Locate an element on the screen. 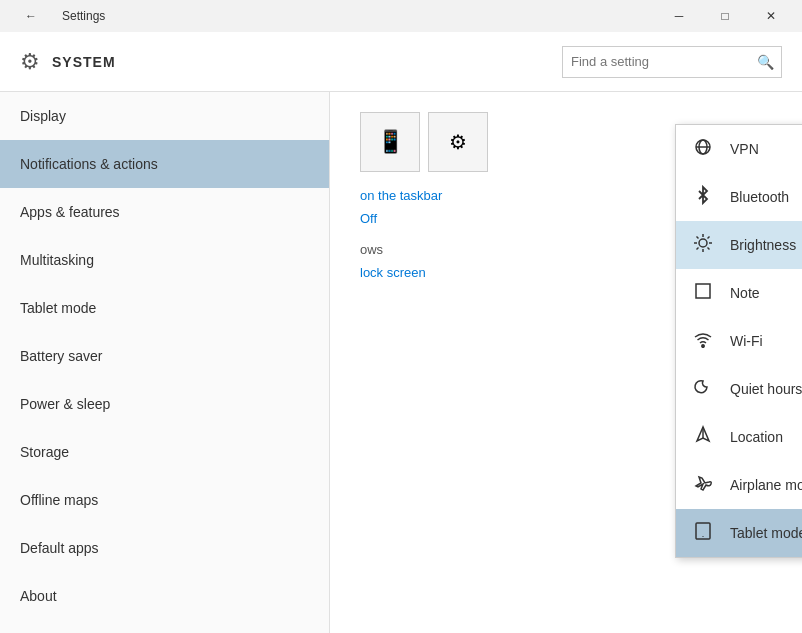  dropdown-item-wifi: Wi-Fi is located at coordinates (739, 341).